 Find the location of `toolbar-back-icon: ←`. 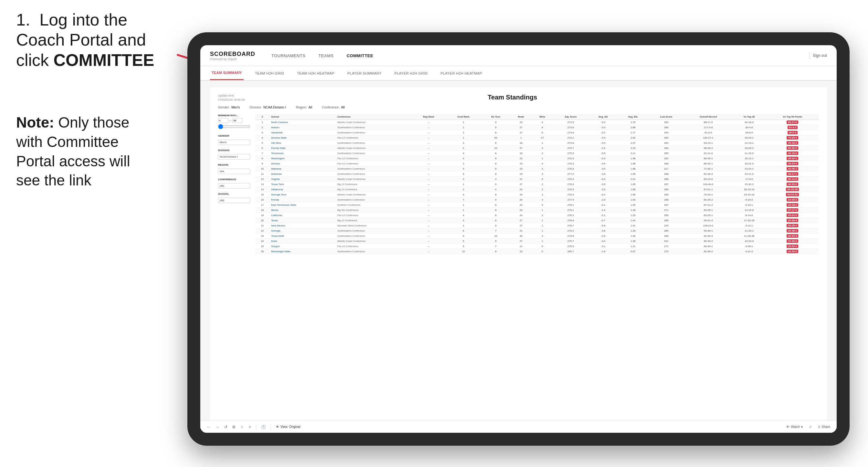

toolbar-back-icon: ← is located at coordinates (209, 427).